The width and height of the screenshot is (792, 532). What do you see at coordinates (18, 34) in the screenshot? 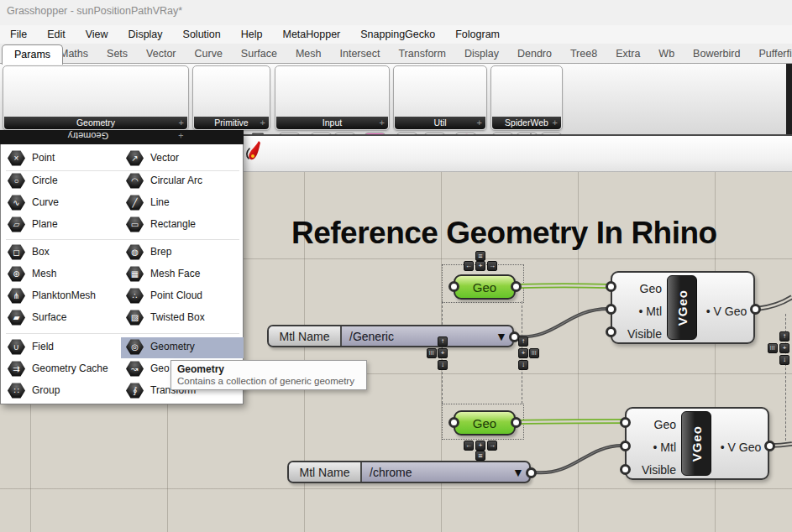
I see `menu-item-file: File` at bounding box center [18, 34].